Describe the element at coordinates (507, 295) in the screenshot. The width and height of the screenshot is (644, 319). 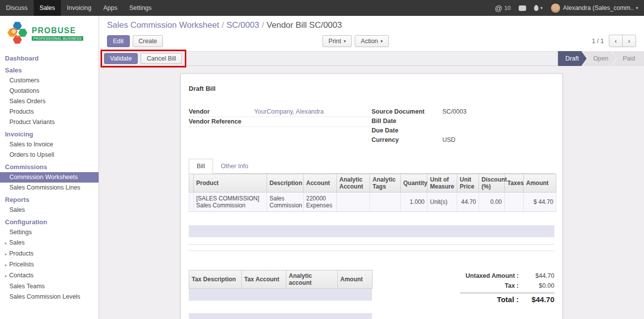
I see `totals-block: Untaxed Amount : $44.70 Tax : $0.00 Tota…` at that location.